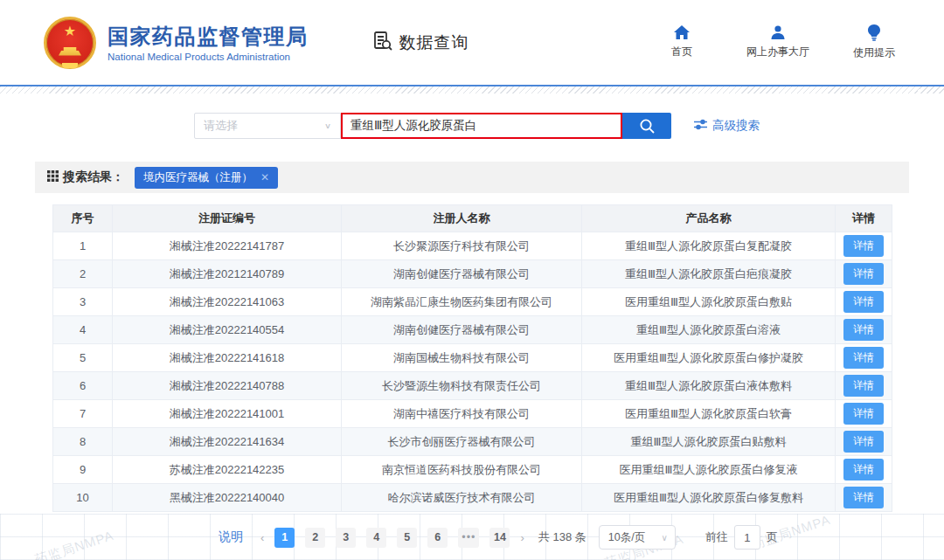 The image size is (944, 560). Describe the element at coordinates (392, 538) in the screenshot. I see `page-buttons: 123456•••14` at that location.